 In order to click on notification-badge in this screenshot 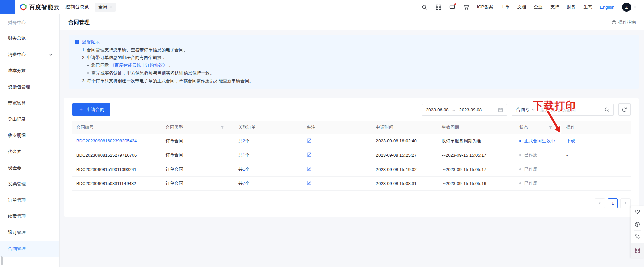, I will do `click(455, 4)`.